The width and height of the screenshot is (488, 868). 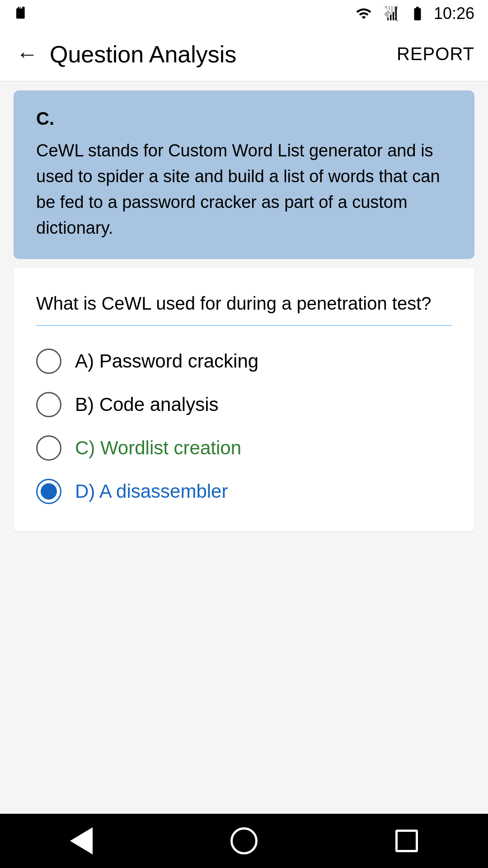 I want to click on nav-back-icon, so click(x=81, y=841).